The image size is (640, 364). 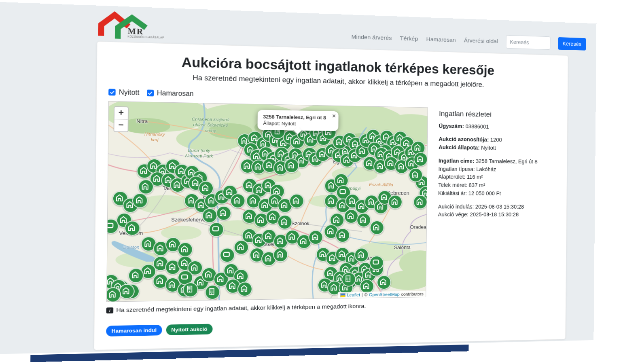 What do you see at coordinates (477, 127) in the screenshot?
I see `detail-value: 03886001` at bounding box center [477, 127].